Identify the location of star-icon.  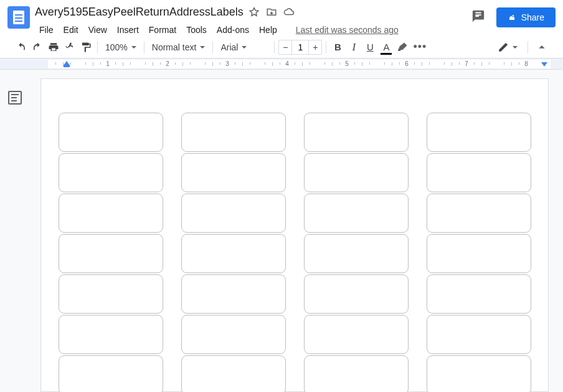
(254, 12).